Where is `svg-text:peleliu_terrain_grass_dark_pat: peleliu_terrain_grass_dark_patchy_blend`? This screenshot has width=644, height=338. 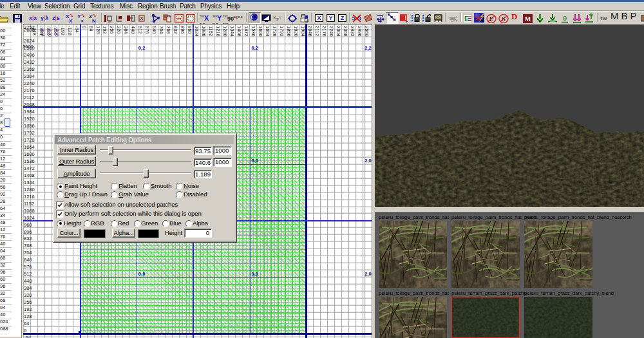
svg-text:peleliu_terrain_grass_dark_pat: peleliu_terrain_grass_dark_patchy_blend is located at coordinates (569, 294).